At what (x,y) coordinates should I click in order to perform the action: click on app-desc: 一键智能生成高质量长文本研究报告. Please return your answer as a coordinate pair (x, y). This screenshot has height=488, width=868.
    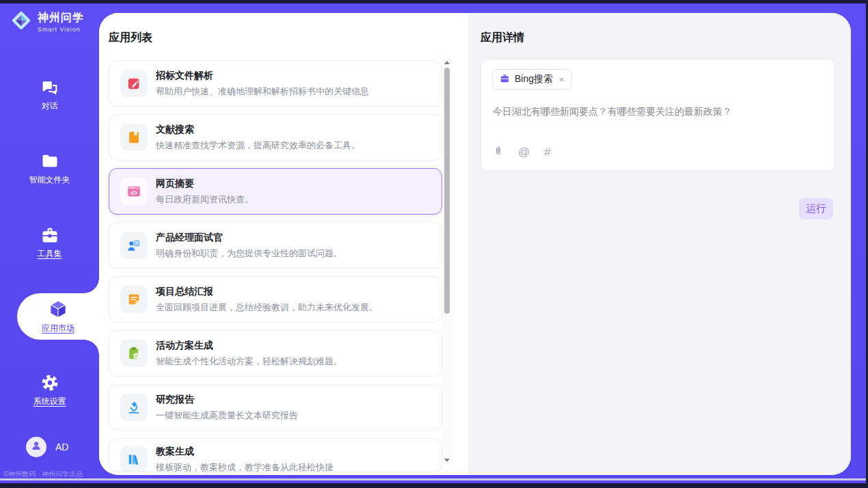
    Looking at the image, I should click on (227, 416).